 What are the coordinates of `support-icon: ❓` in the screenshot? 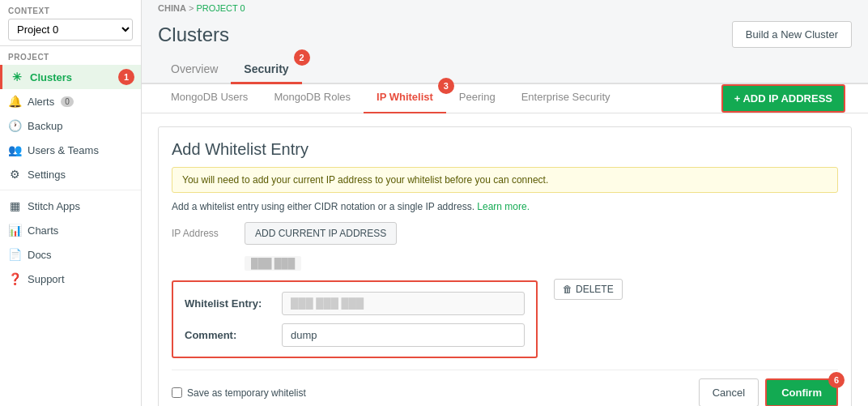 It's located at (15, 279).